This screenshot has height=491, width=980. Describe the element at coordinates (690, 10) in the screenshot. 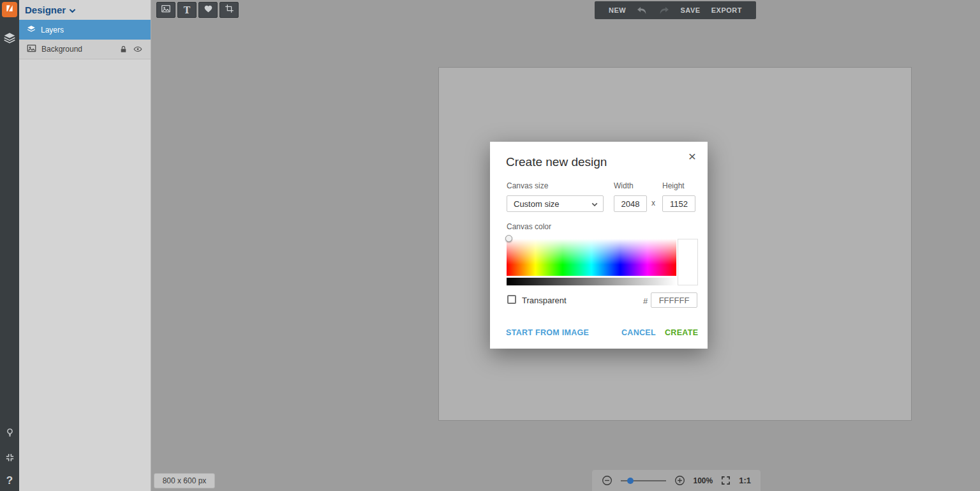

I see `save-button: SAVE` at that location.